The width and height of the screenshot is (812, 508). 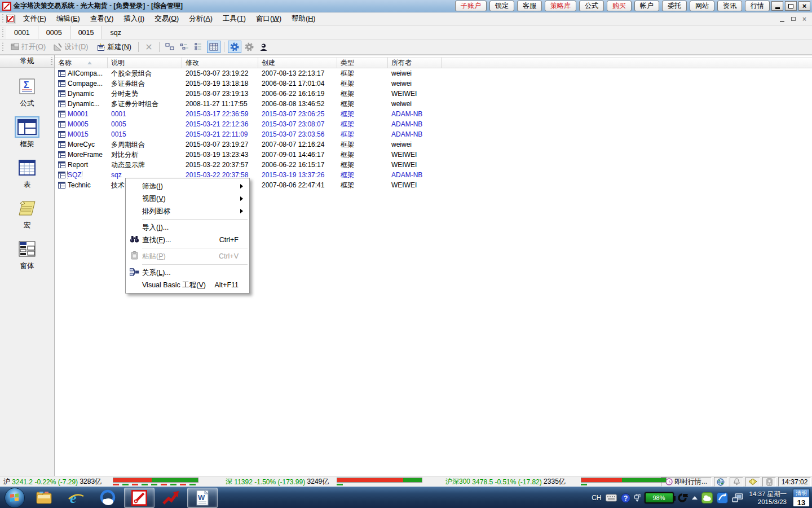 What do you see at coordinates (674, 6) in the screenshot?
I see `titlebar-button-委托: 委托` at bounding box center [674, 6].